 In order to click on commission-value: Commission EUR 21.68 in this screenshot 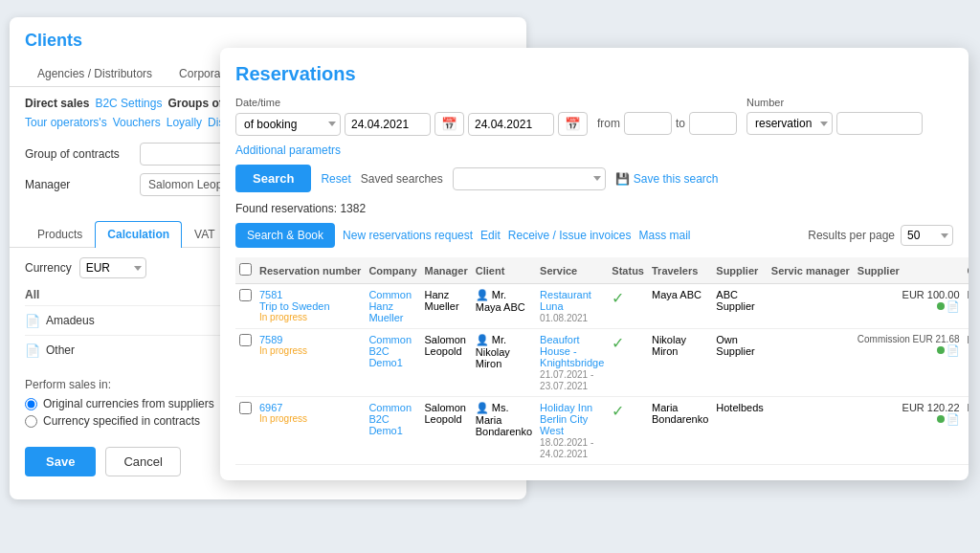, I will do `click(909, 339)`.